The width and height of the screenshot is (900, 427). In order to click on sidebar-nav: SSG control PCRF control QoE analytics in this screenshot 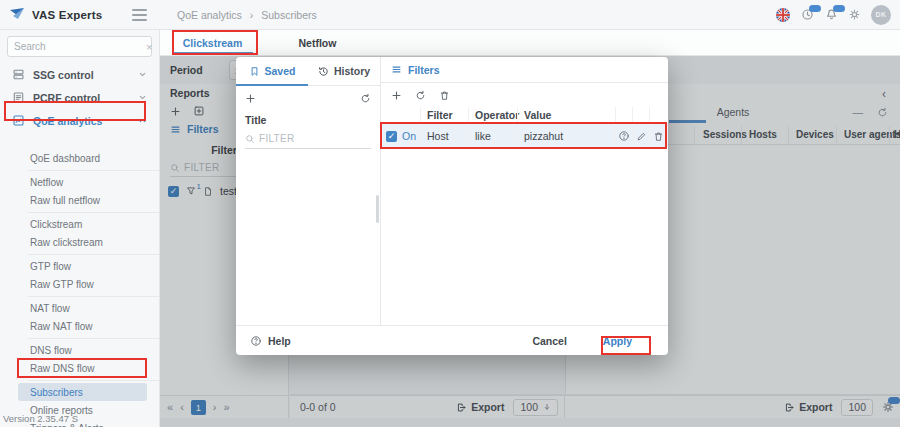, I will do `click(80, 98)`.